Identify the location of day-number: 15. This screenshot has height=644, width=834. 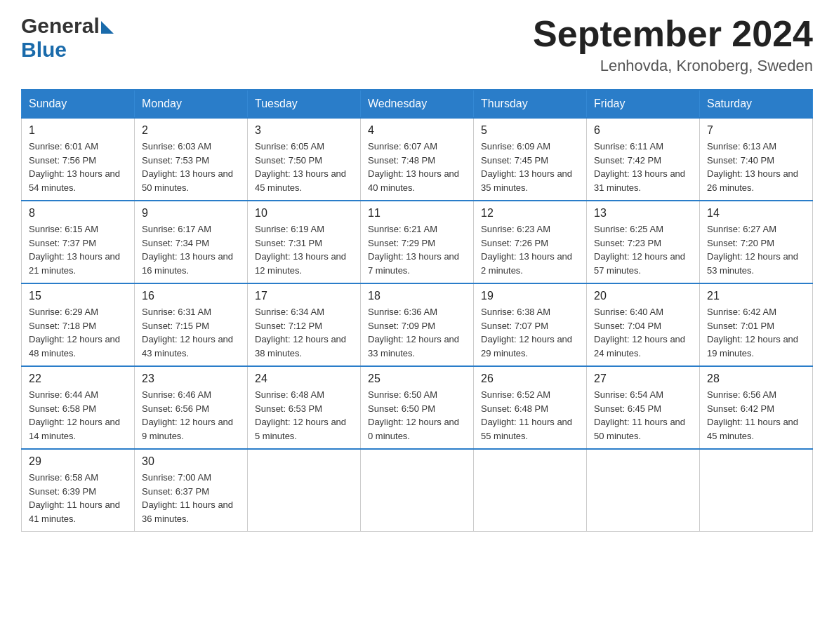
(78, 296).